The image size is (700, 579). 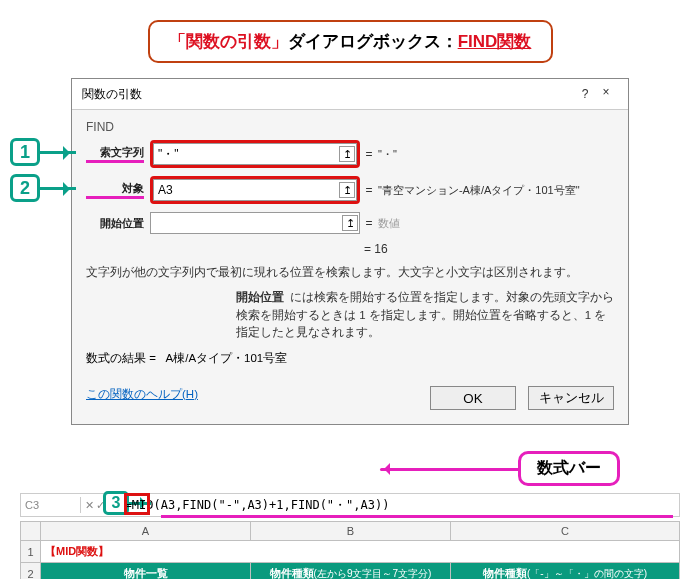 I want to click on table-header-b: 物件種類(左から9文字目～7文字分), so click(x=351, y=572).